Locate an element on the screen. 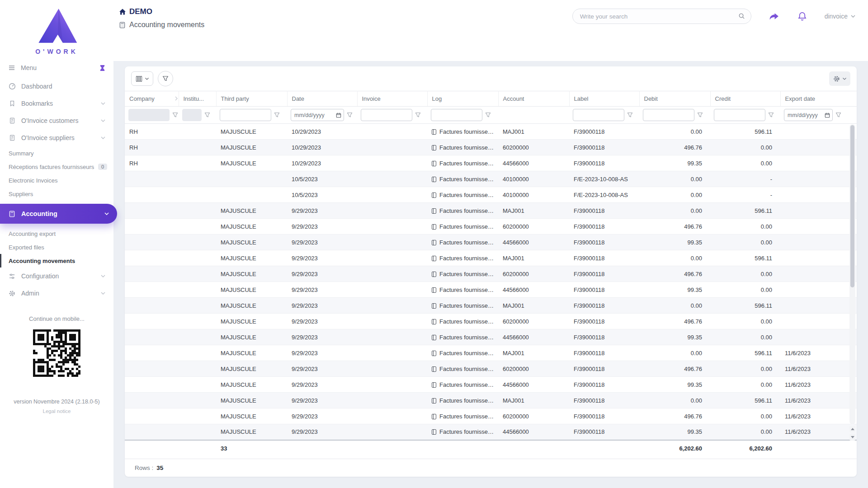 The image size is (868, 488). share-icon is located at coordinates (774, 16).